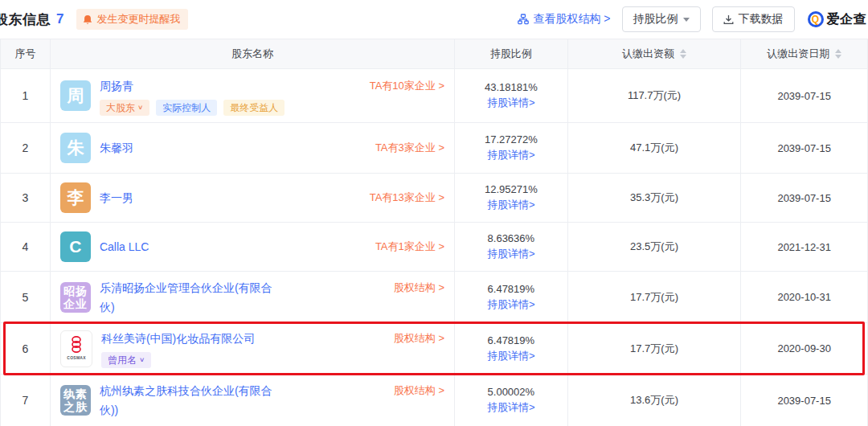 This screenshot has height=426, width=868. What do you see at coordinates (76, 198) in the screenshot?
I see `shareholder-avatar: 李` at bounding box center [76, 198].